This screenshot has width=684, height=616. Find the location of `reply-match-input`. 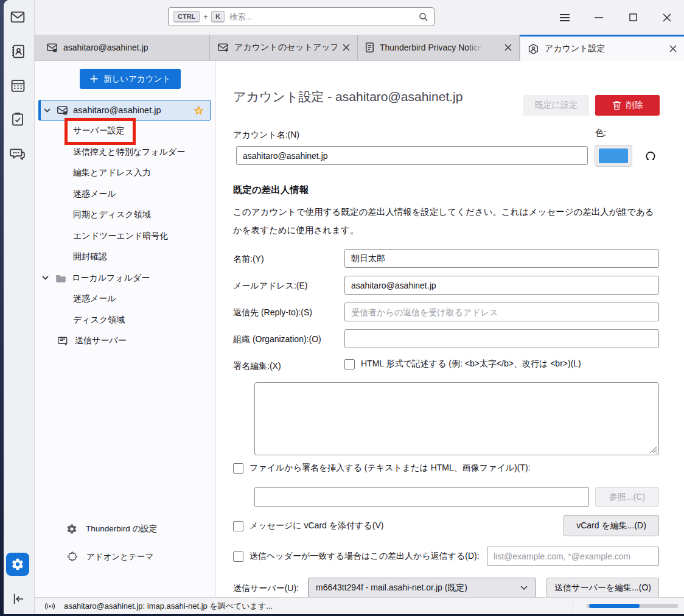

reply-match-input is located at coordinates (573, 556).